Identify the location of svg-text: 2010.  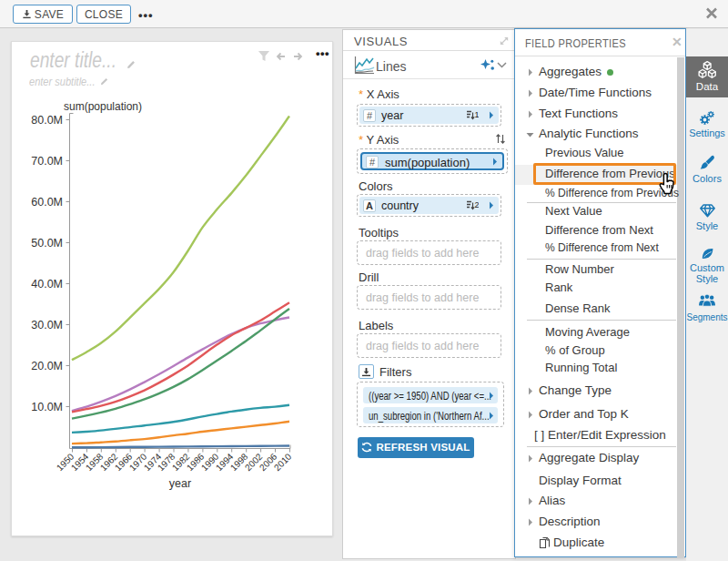
(283, 462).